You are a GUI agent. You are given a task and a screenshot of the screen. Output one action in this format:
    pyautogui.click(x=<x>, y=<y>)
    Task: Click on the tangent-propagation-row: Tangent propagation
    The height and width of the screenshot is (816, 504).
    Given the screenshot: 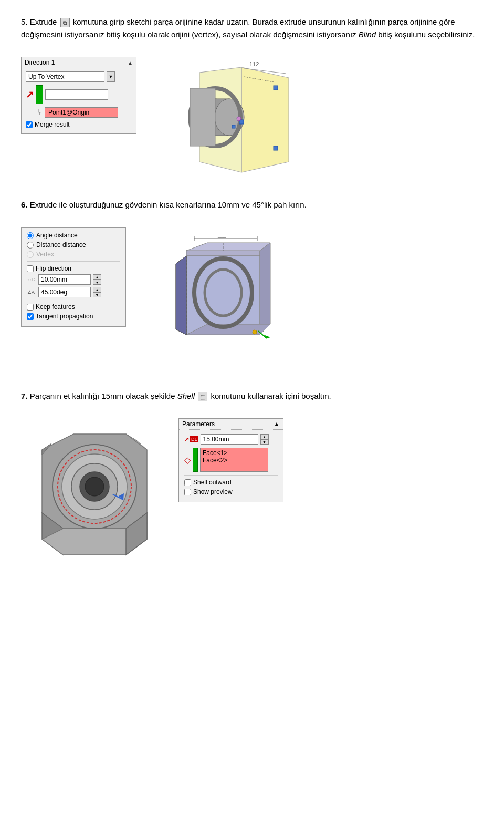 What is the action you would take?
    pyautogui.click(x=74, y=316)
    